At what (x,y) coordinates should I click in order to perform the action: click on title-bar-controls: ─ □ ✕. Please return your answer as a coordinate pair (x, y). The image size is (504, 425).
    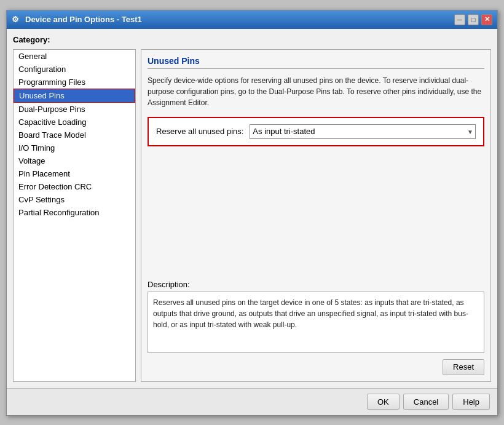
    Looking at the image, I should click on (473, 20).